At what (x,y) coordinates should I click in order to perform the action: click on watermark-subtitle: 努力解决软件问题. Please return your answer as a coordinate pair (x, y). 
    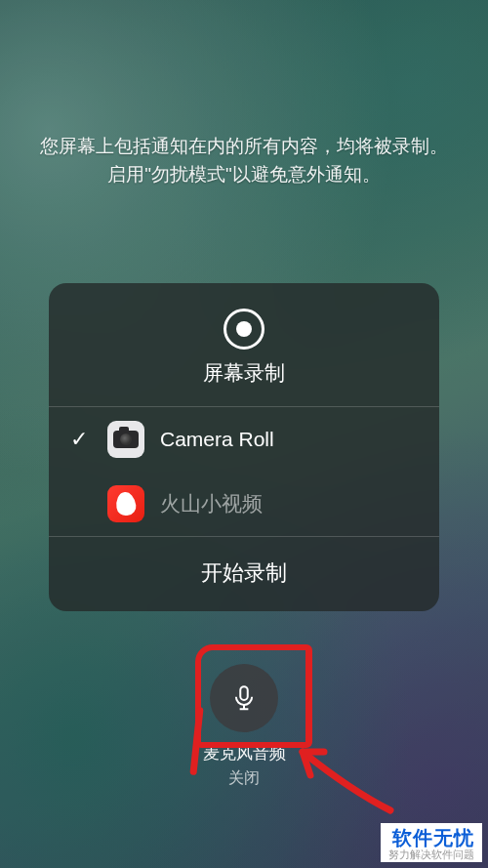
    Looking at the image, I should click on (431, 854).